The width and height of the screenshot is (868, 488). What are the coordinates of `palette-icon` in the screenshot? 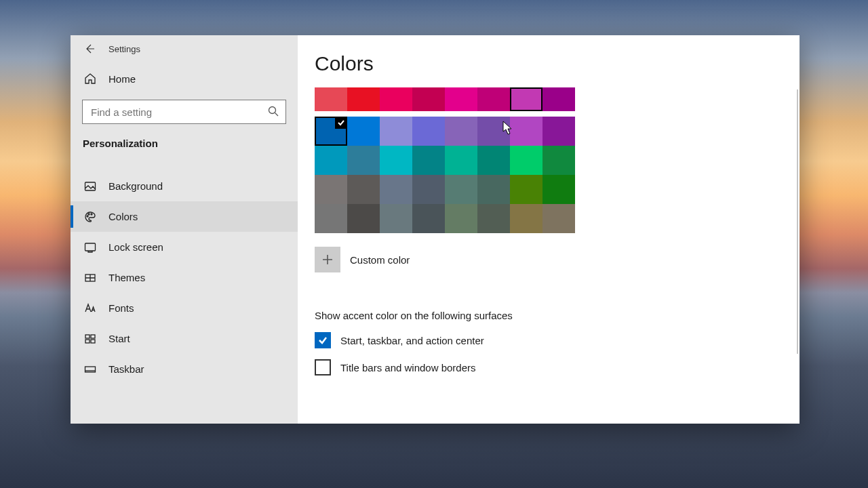 It's located at (90, 217).